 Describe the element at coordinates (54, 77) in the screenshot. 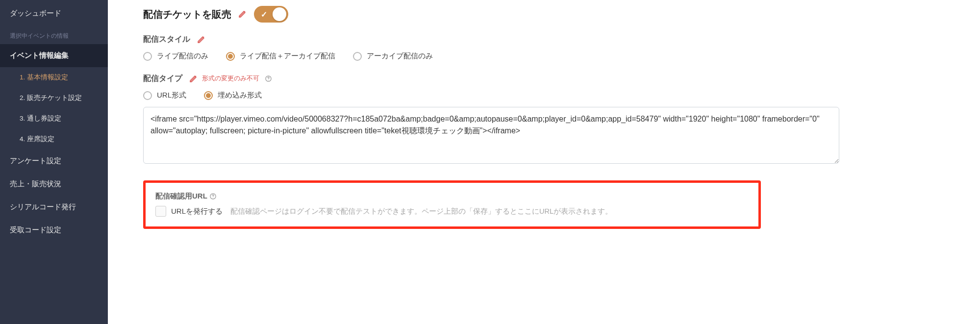

I see `sidebar-sub-basic-info: 1. 基本情報設定` at that location.